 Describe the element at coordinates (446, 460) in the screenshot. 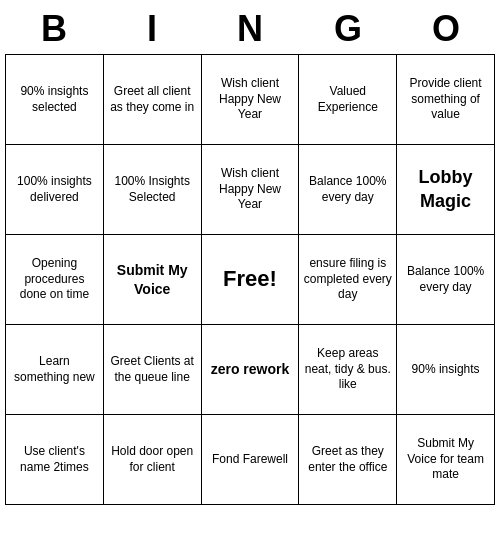

I see `cell-r4-c4: Submit My Voice for team mate` at that location.